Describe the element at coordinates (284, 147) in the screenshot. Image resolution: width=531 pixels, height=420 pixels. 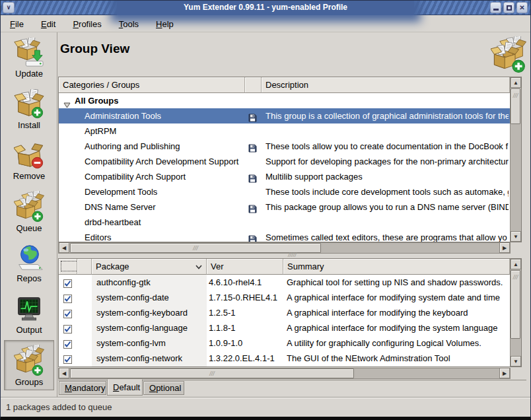
I see `group-row: Authoring and Publishing These tools all…` at that location.